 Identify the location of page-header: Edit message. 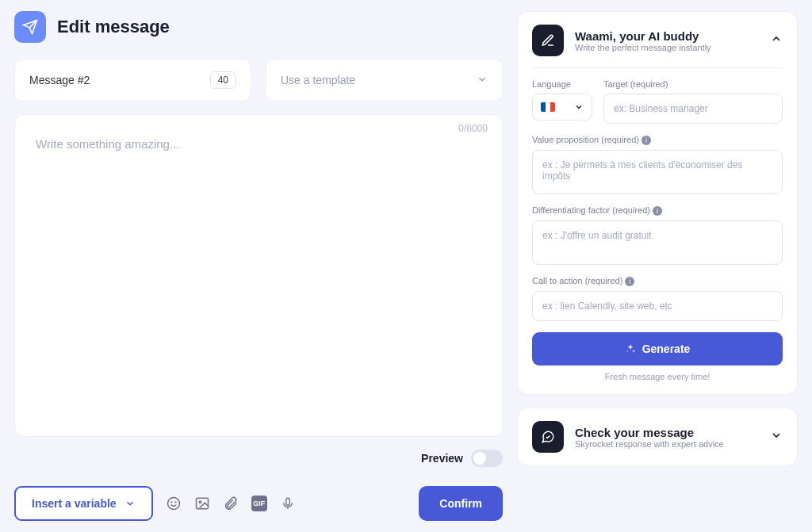
(259, 27).